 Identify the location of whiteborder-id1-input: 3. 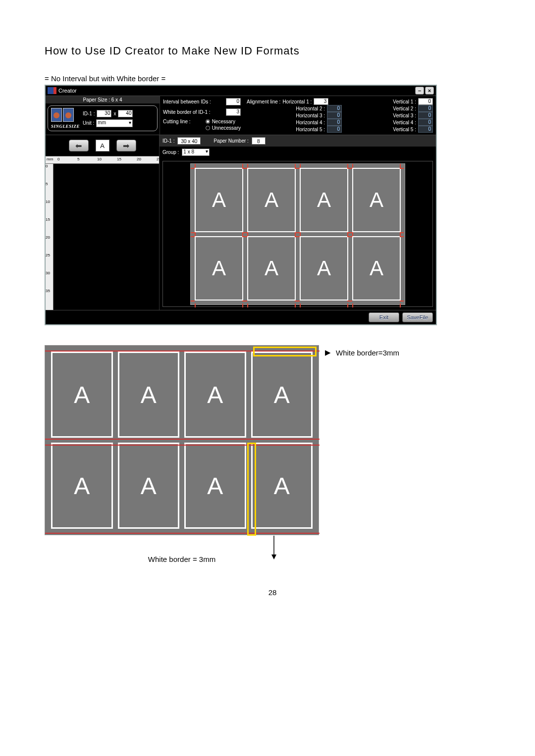
(233, 112).